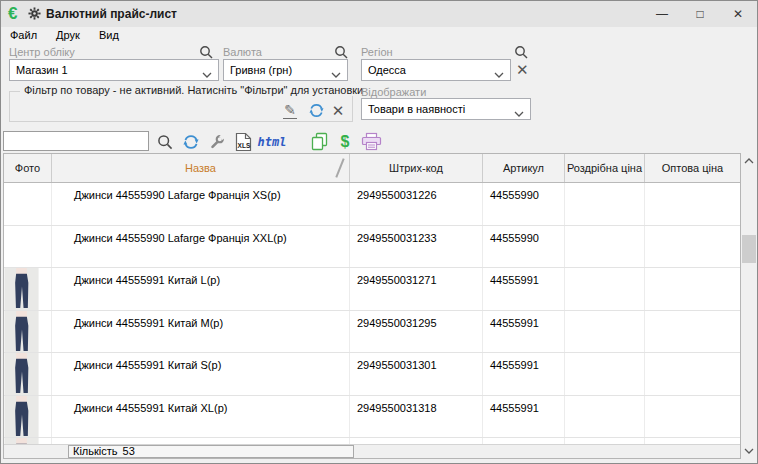  What do you see at coordinates (749, 451) in the screenshot?
I see `scroll-down-icon` at bounding box center [749, 451].